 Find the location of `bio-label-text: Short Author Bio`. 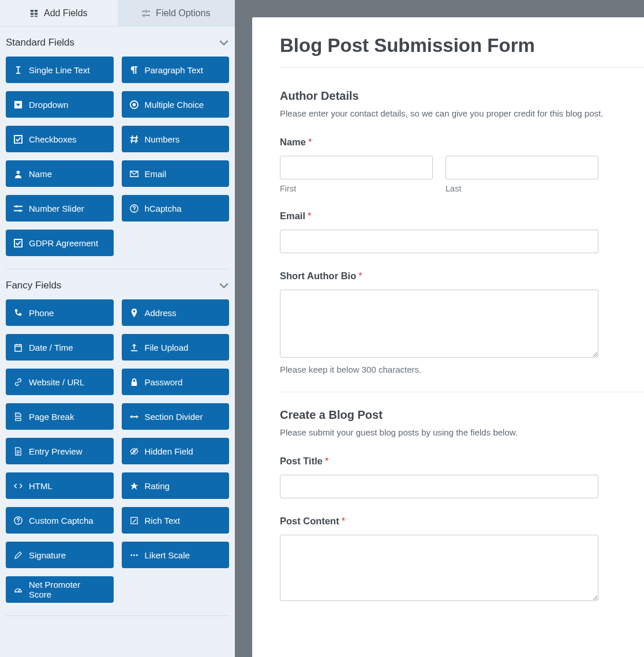

bio-label-text: Short Author Bio is located at coordinates (318, 276).